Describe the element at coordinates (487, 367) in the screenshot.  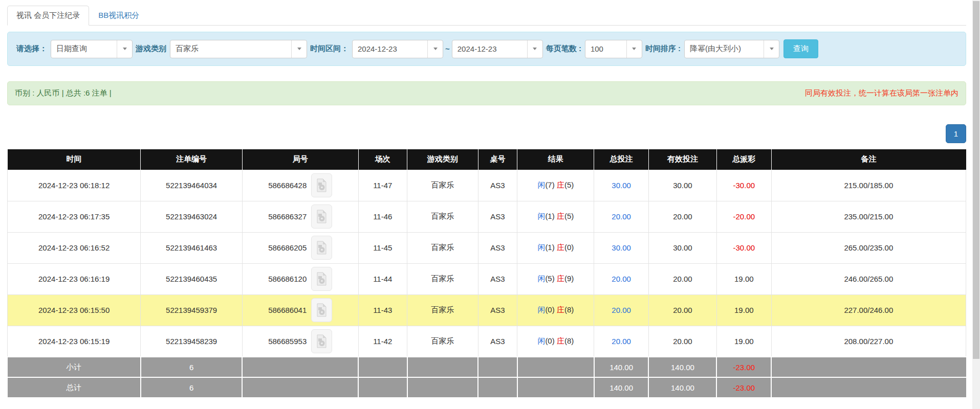
I see `subtotal-row: 小计6140.00140.00-23.00` at that location.